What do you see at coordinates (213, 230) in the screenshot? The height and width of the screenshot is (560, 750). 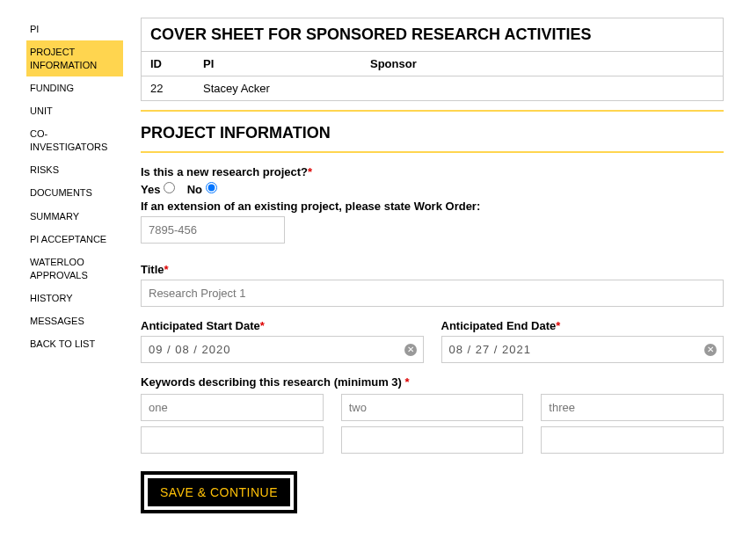 I see `work-order-input` at bounding box center [213, 230].